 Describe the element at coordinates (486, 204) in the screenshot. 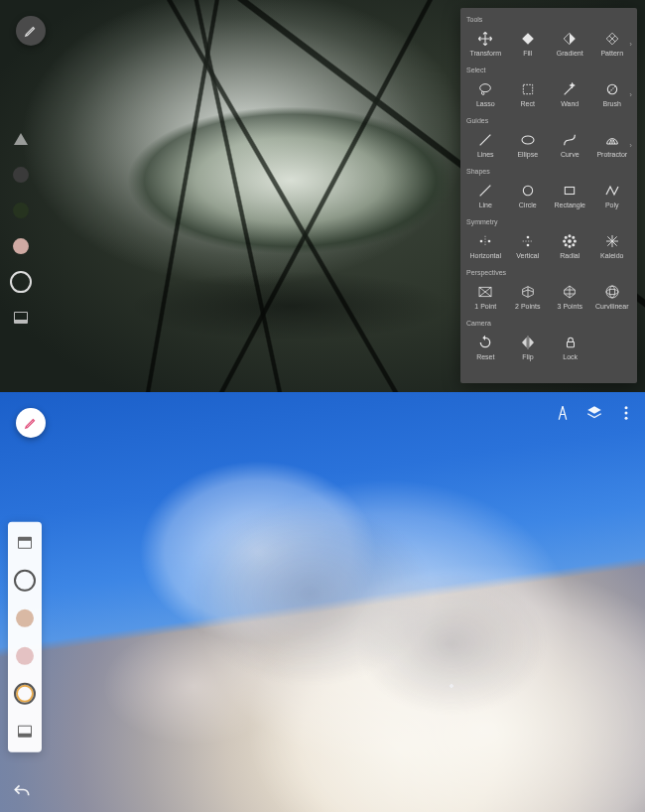

I see `shape-line-label: Line` at that location.